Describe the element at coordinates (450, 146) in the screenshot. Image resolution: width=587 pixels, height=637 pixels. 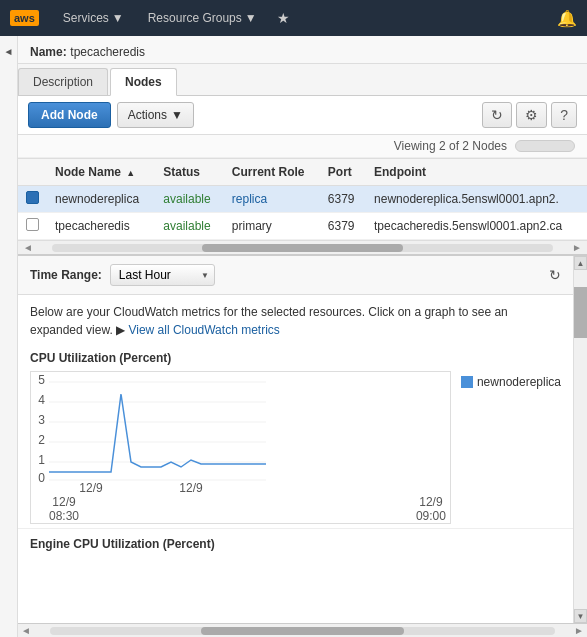
I see `viewing-text: Viewing 2 of 2 Nodes` at that location.